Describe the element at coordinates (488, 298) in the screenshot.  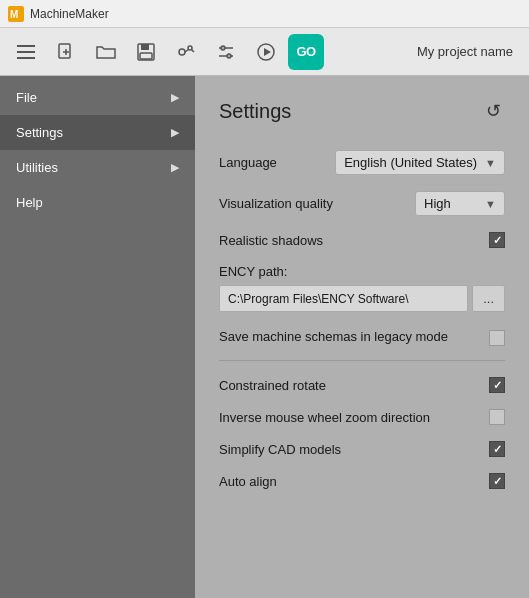
I see `ency-browse-button: ...` at that location.